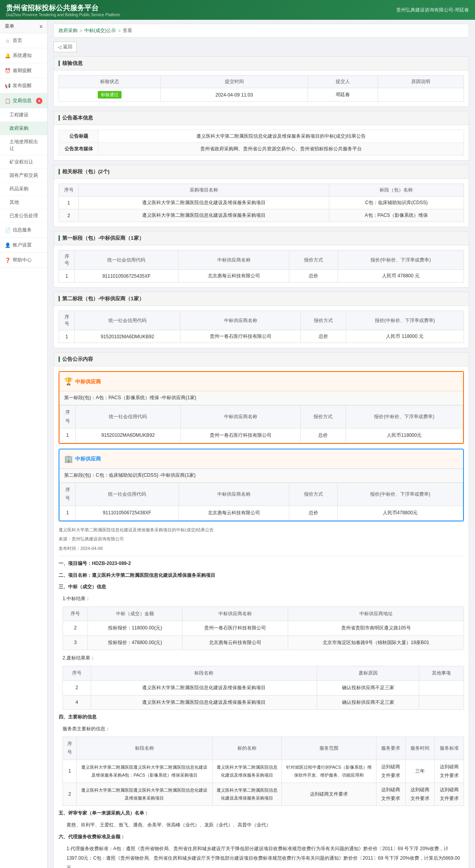 The height and width of the screenshot is (868, 475). Describe the element at coordinates (24, 71) in the screenshot. I see `sidebar-item-overdue: ⏰ 逾期提醒` at that location.